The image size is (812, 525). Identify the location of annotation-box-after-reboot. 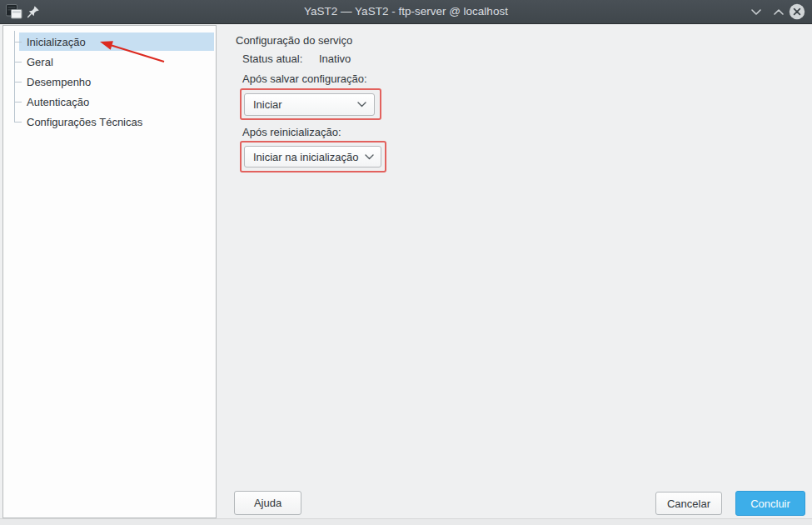
(313, 157).